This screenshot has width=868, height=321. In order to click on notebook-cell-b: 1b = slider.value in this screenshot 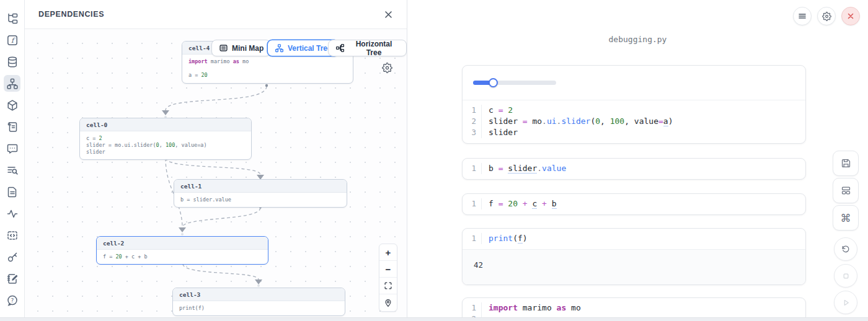, I will do `click(634, 169)`.